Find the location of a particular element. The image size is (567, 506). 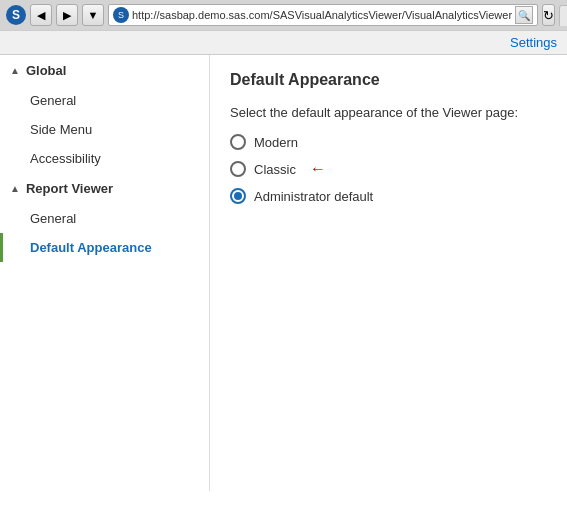

dropdown-icon: ▼ is located at coordinates (94, 15).